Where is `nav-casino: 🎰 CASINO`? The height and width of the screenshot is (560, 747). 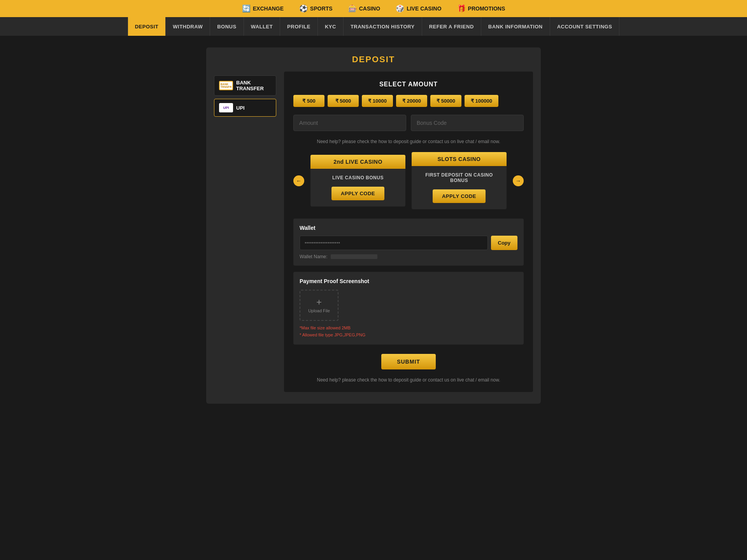
nav-casino: 🎰 CASINO is located at coordinates (364, 9).